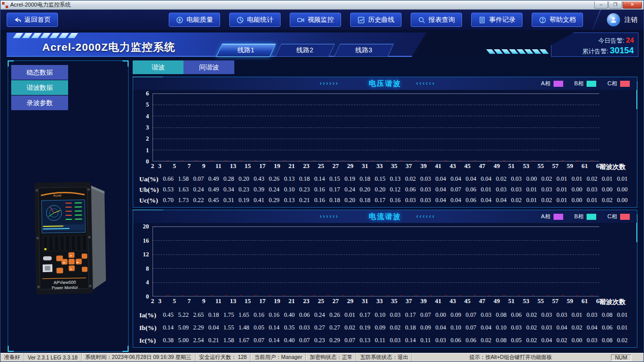 The height and width of the screenshot is (362, 644). Describe the element at coordinates (5, 5) in the screenshot. I see `app-icon` at that location.